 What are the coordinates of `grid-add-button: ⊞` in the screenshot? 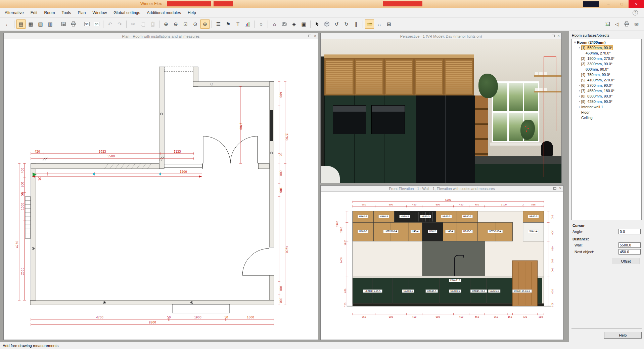 It's located at (389, 24).